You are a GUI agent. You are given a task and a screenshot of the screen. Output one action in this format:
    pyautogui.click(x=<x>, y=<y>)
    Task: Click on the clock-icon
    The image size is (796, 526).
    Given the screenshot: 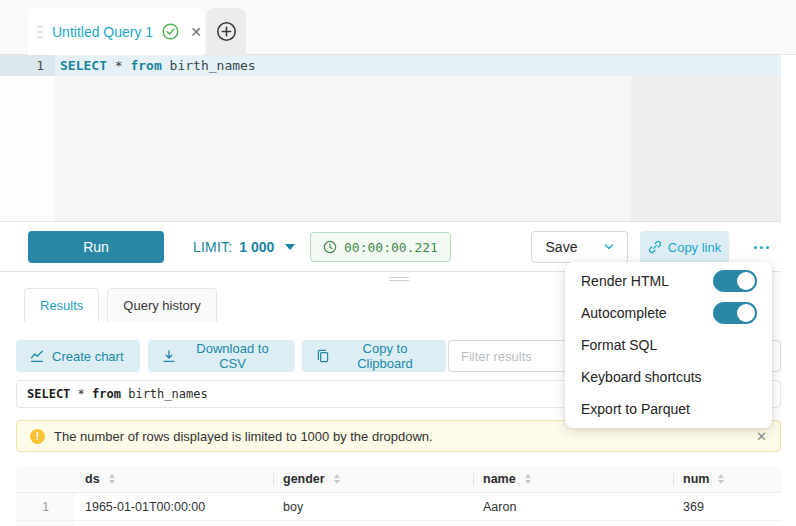 What is the action you would take?
    pyautogui.click(x=330, y=247)
    